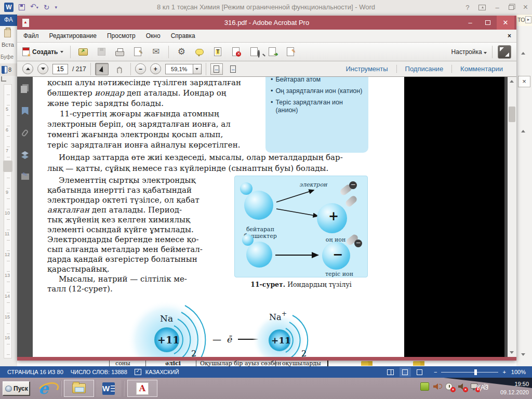  I want to click on folder-icon, so click(79, 389).